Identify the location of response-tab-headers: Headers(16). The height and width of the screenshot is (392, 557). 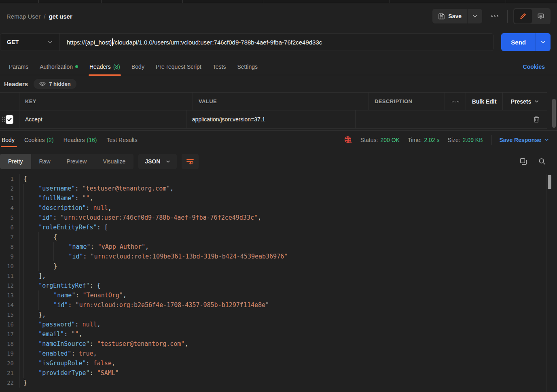
(80, 140).